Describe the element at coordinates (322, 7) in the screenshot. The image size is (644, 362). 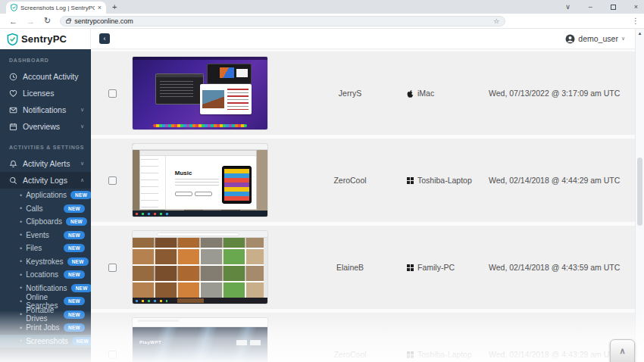
I see `browser-titlebar: Screenshots Log | SentryPC × + ∨ – ×` at that location.